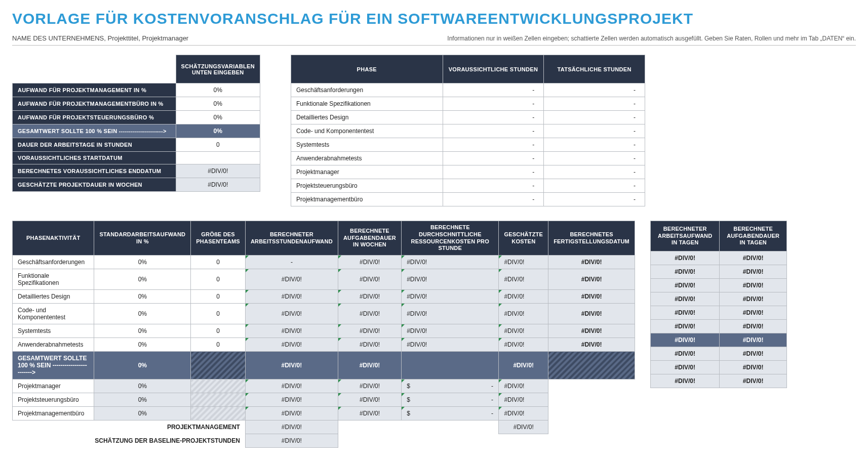  Describe the element at coordinates (54, 365) in the screenshot. I see `total-label: GESAMTWERT SOLLTE 100 % SEIN -----------…` at that location.